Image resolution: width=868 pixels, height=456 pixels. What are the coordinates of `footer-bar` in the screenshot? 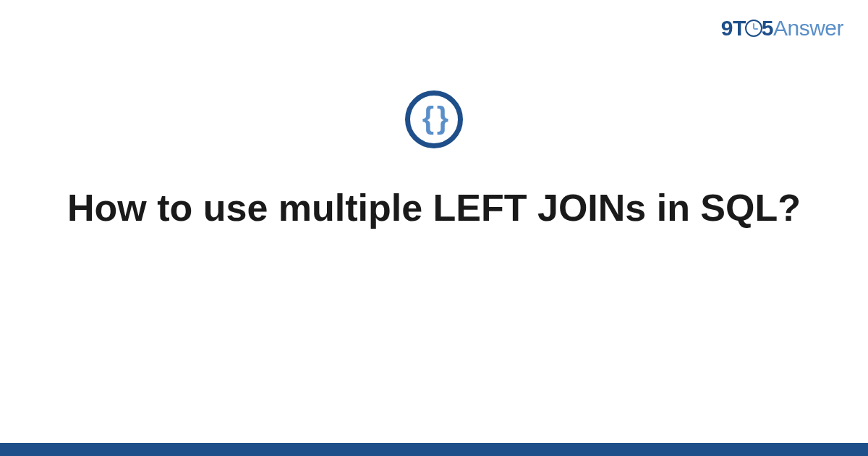 It's located at (434, 449).